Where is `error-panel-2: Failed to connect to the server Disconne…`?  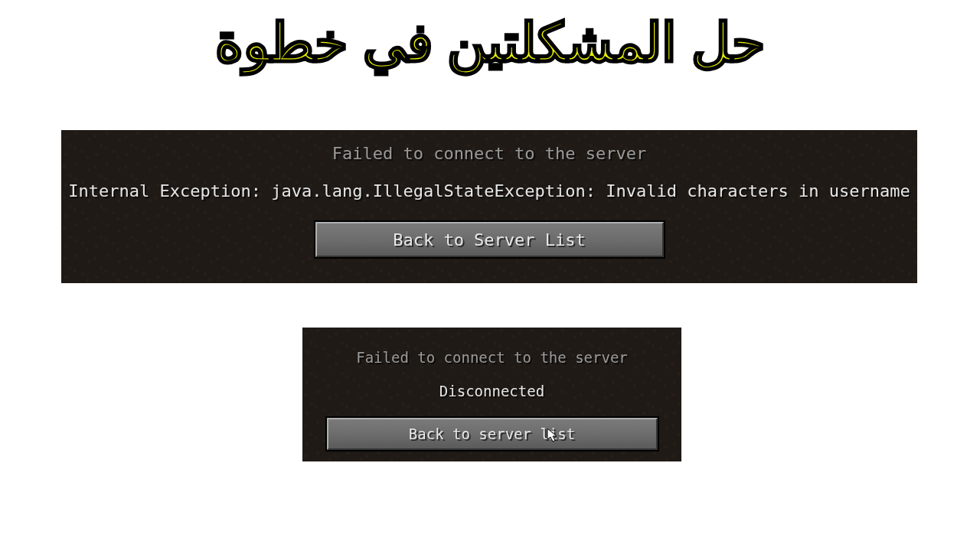
error-panel-2: Failed to connect to the server Disconne… is located at coordinates (492, 395).